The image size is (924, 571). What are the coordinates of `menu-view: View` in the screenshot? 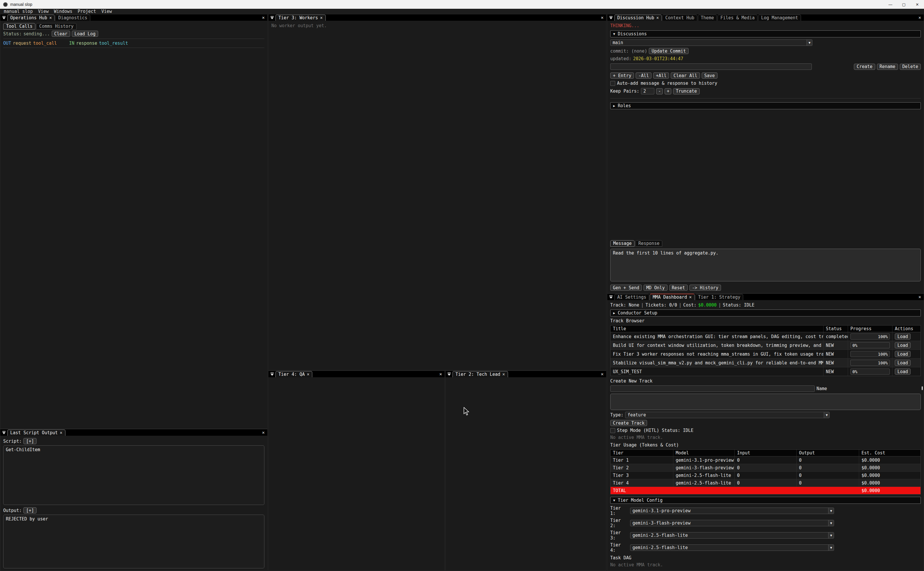 It's located at (43, 11).